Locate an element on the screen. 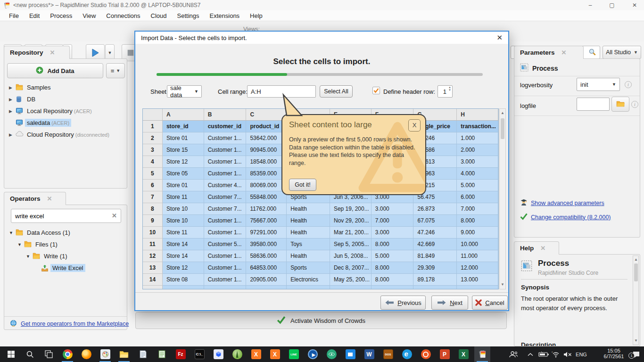 The width and height of the screenshot is (644, 362). taskbar-filezilla-icon: Fz is located at coordinates (181, 354).